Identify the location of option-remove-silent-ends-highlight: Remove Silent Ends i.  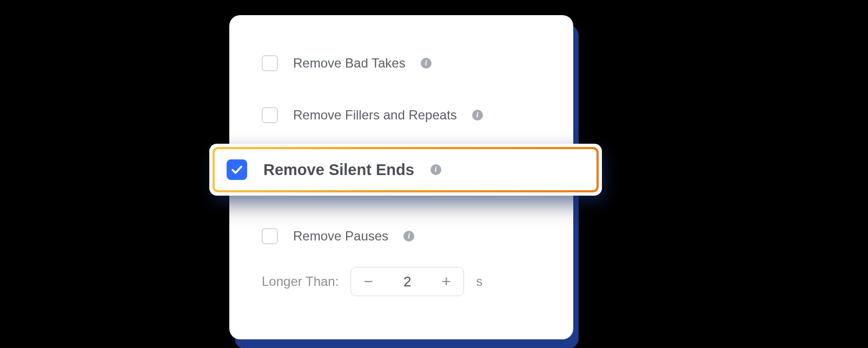
(406, 170).